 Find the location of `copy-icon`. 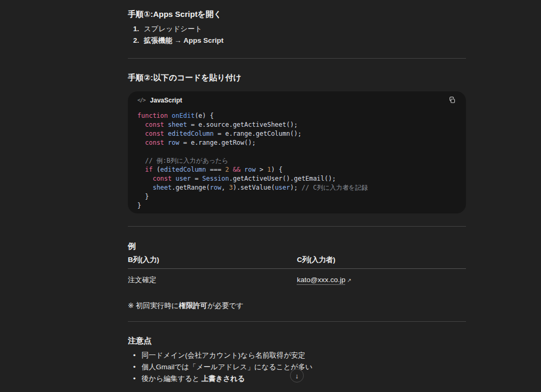

copy-icon is located at coordinates (452, 100).